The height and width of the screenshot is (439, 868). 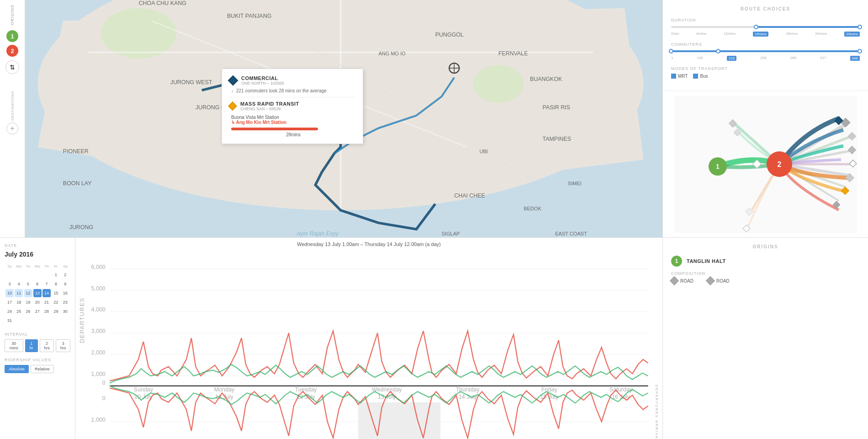 What do you see at coordinates (766, 273) in the screenshot?
I see `composition-label: COMPOSITION` at bounding box center [766, 273].